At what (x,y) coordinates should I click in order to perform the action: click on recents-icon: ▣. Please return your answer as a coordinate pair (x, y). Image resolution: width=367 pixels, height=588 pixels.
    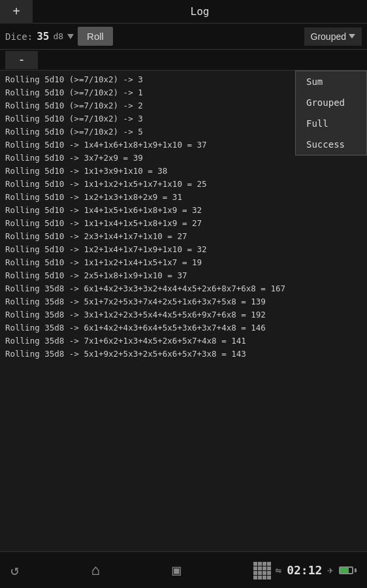
    Looking at the image, I should click on (176, 570).